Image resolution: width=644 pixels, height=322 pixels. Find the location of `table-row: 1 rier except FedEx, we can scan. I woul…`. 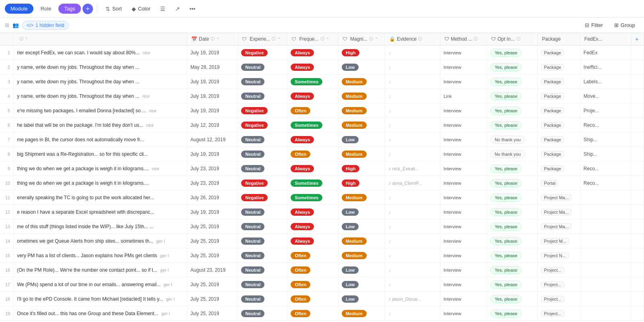

table-row: 1 rier except FedEx, we can scan. I woul… is located at coordinates (322, 53).